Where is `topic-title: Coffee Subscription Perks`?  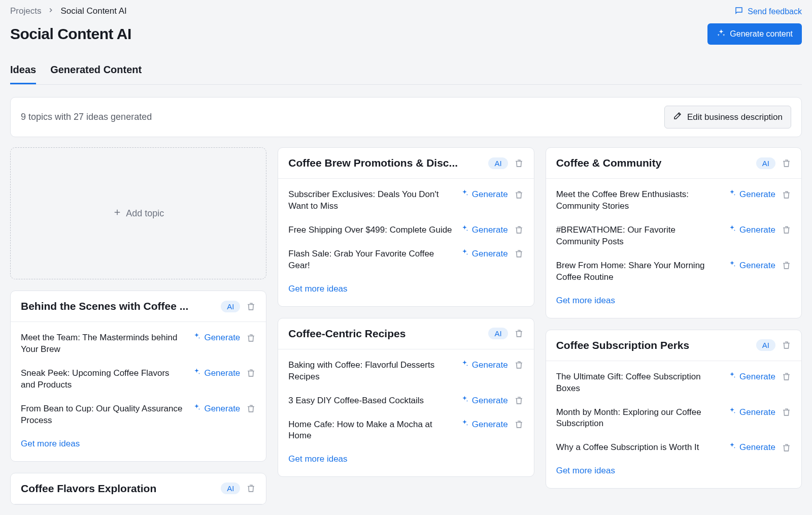 topic-title: Coffee Subscription Perks is located at coordinates (656, 345).